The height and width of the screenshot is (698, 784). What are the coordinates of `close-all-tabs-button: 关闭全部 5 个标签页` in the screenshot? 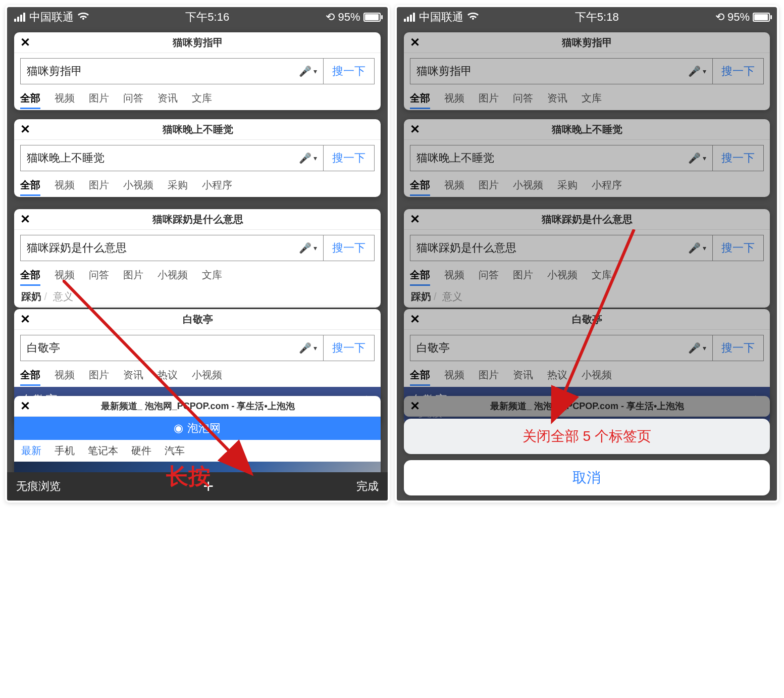 It's located at (587, 436).